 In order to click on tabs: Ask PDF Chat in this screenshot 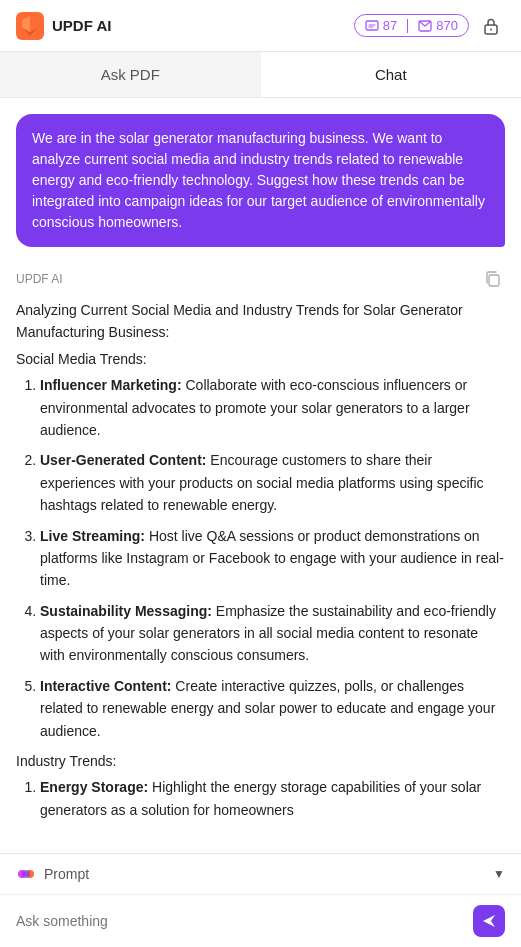, I will do `click(260, 75)`.